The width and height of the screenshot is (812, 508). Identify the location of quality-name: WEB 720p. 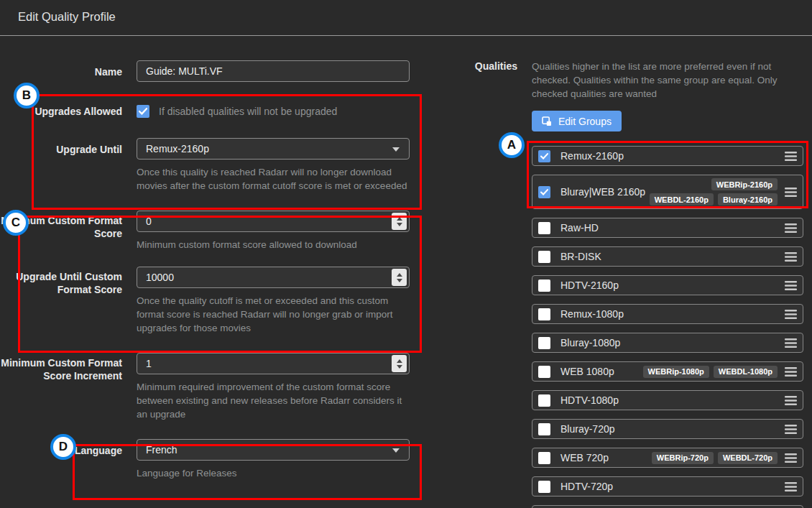
(585, 458).